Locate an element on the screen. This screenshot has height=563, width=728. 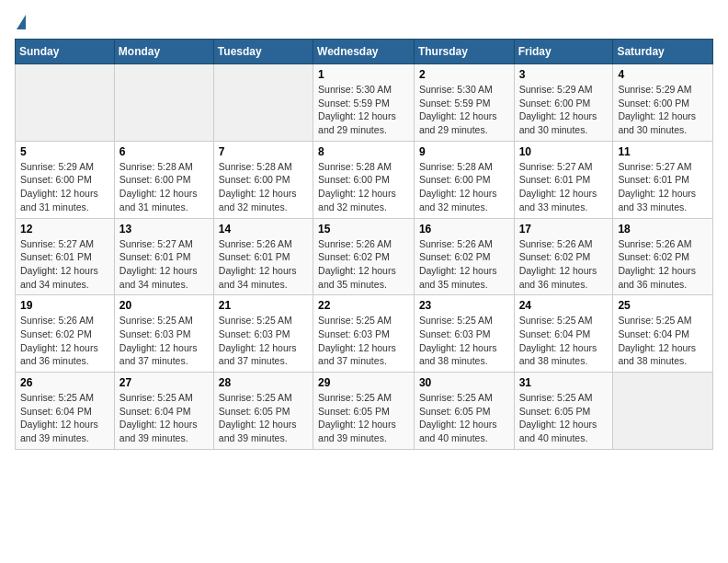
day-number: 28 is located at coordinates (263, 383).